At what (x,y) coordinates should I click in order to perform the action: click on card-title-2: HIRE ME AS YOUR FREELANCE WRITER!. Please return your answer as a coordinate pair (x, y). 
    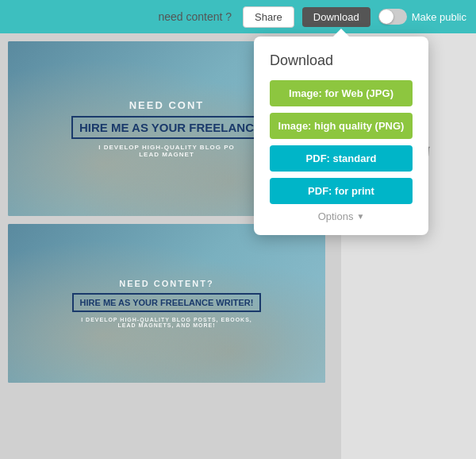
    Looking at the image, I should click on (167, 303).